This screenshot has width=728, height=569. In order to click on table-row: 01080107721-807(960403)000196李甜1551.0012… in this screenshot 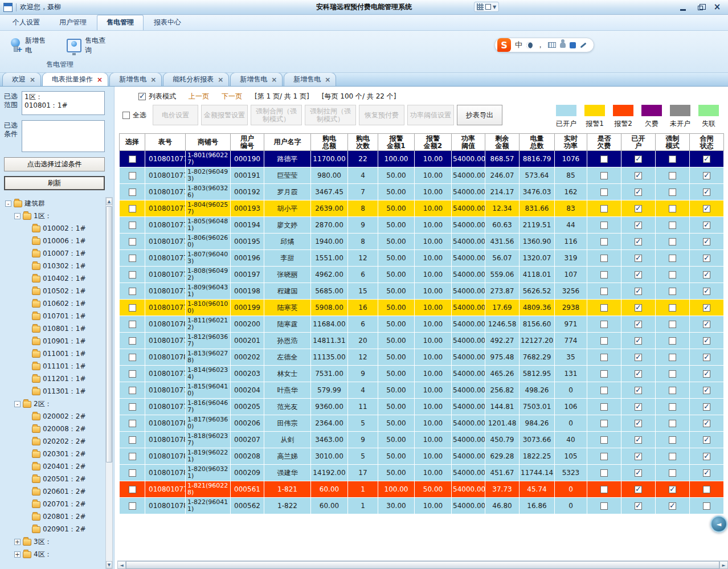, I will do `click(422, 259)`.